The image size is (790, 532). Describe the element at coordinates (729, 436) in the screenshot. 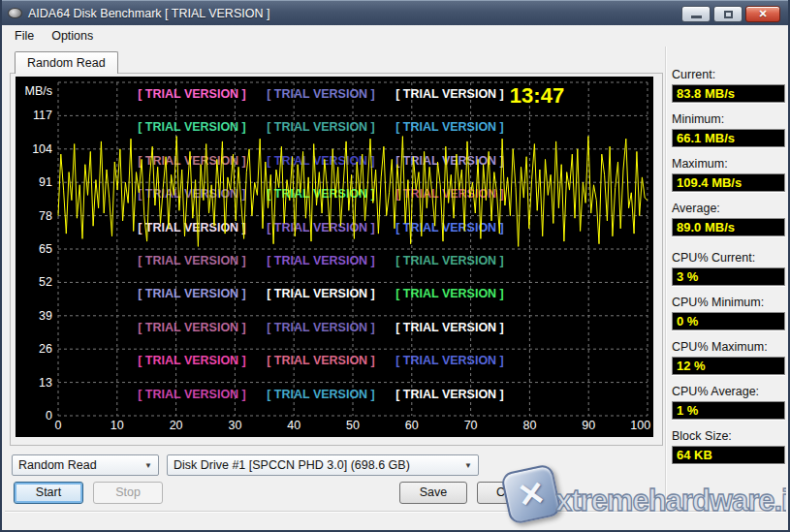

I see `stat-label: Block Size:` at that location.